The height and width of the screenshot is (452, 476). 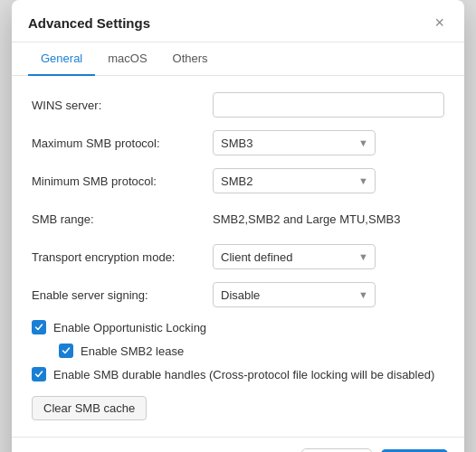 I want to click on min-smb-control: SMB1 SMB2 SMB3 ▼, so click(x=328, y=181).